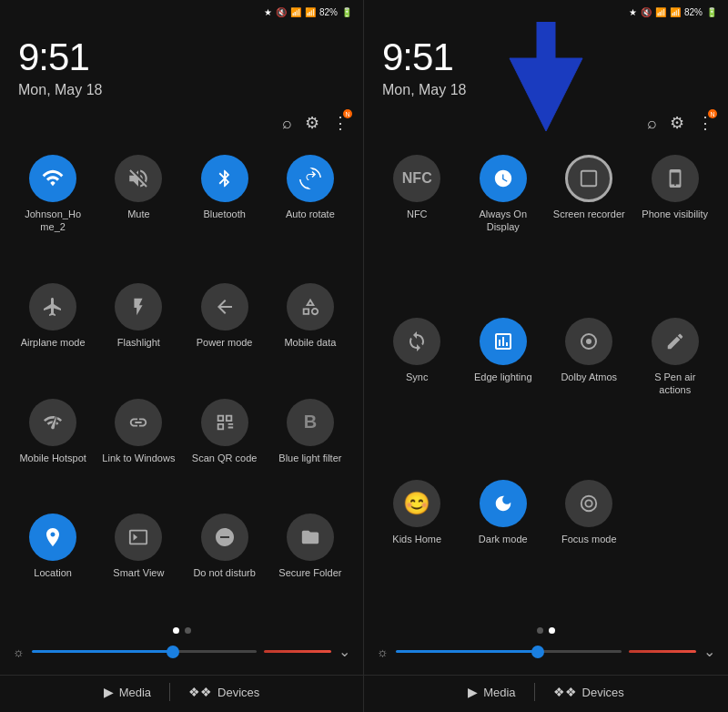 The width and height of the screenshot is (728, 712). I want to click on tile-donotdisturb: Do not disturb, so click(225, 559).